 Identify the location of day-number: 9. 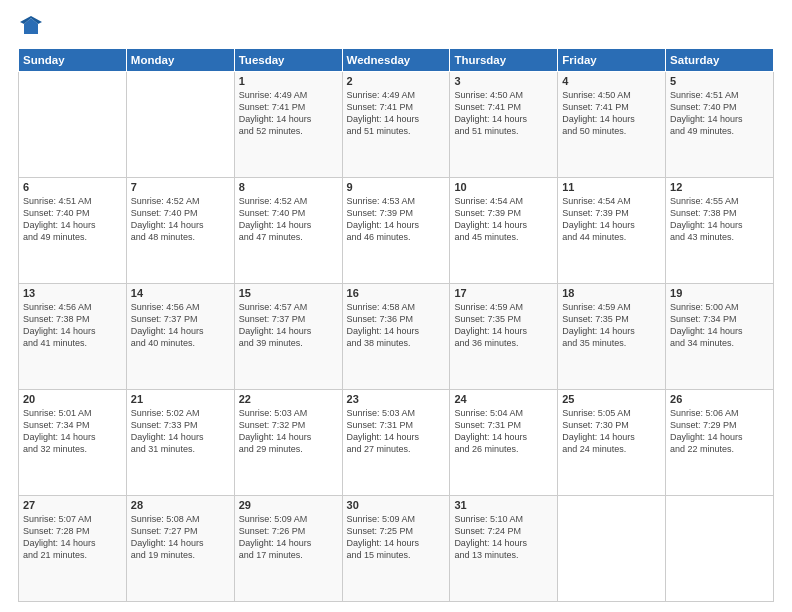
(396, 187).